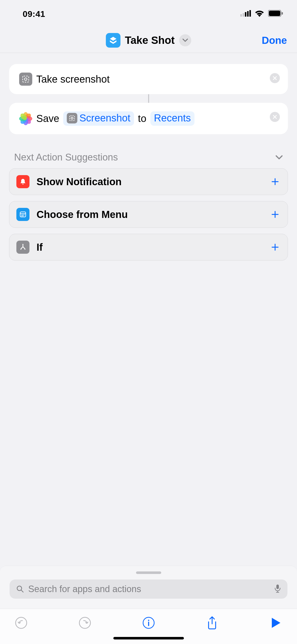 The width and height of the screenshot is (297, 644). Describe the element at coordinates (149, 151) in the screenshot. I see `suggestions-header: Next Action Suggestions` at that location.